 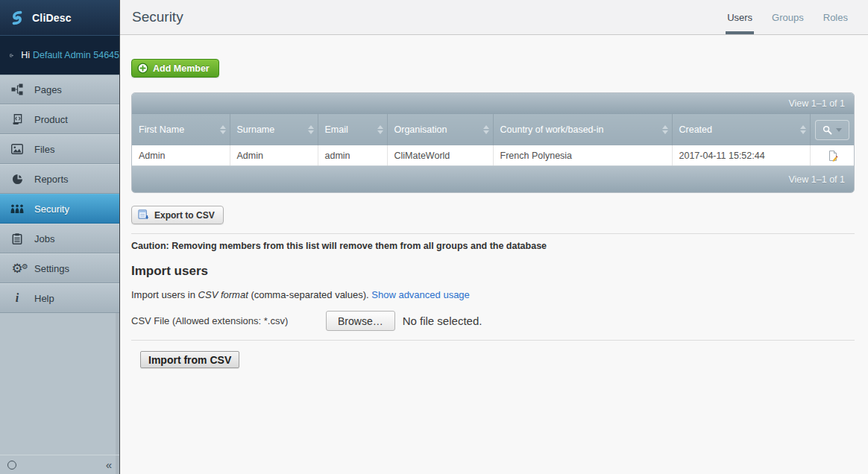 I want to click on add-member-button: Add Member, so click(x=175, y=69).